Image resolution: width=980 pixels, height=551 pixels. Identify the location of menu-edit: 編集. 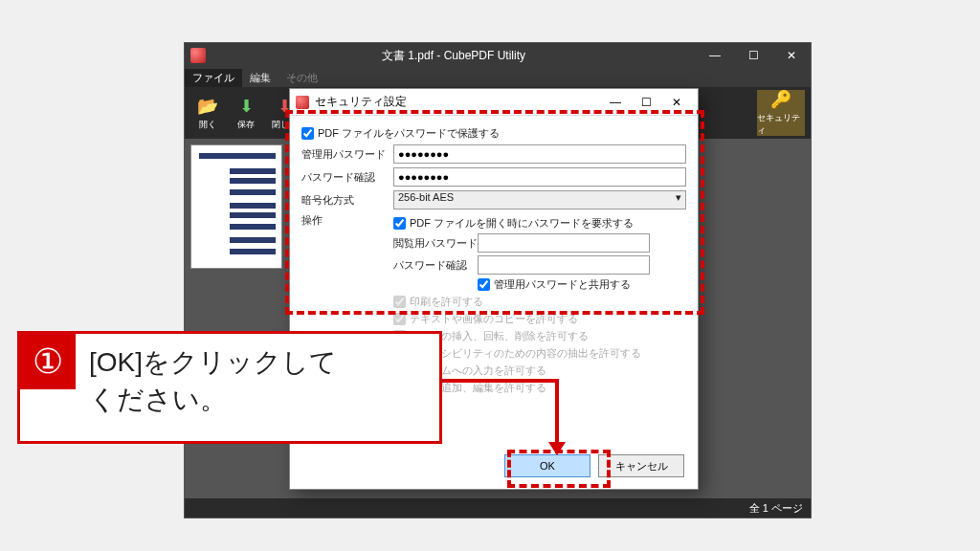
(260, 78).